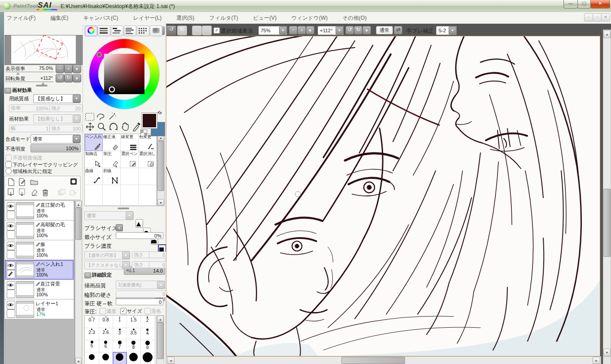 This screenshot has width=611, height=364. What do you see at coordinates (134, 346) in the screenshot?
I see `size-cell: 8` at bounding box center [134, 346].